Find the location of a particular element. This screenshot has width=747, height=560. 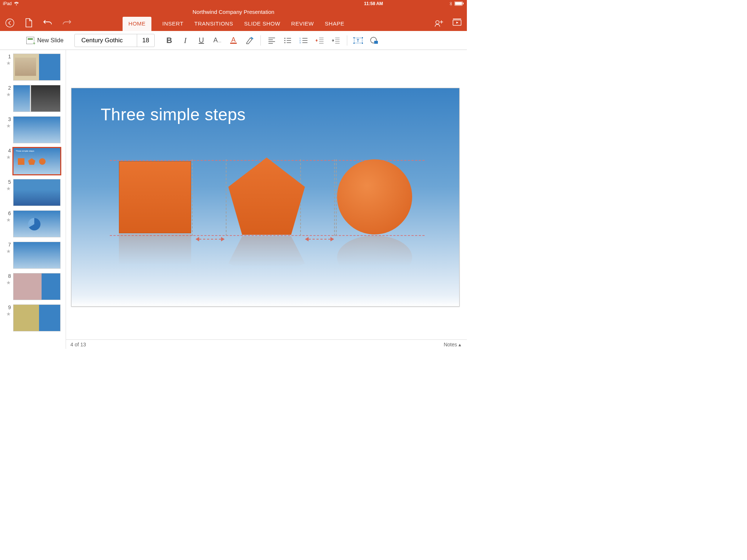

ribbon-tabs: HOME INSERT TRANSITIONS SLIDE SHOW REVIE… is located at coordinates (233, 23).